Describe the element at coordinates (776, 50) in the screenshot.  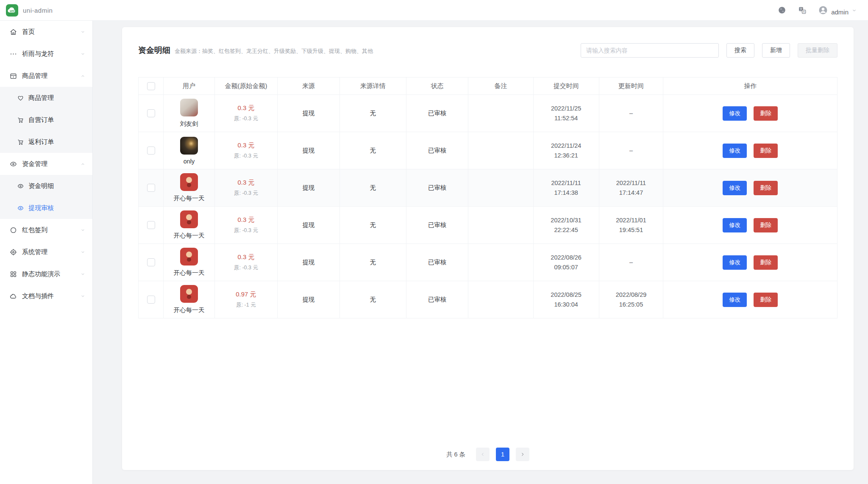
I see `add-button: 新增` at that location.